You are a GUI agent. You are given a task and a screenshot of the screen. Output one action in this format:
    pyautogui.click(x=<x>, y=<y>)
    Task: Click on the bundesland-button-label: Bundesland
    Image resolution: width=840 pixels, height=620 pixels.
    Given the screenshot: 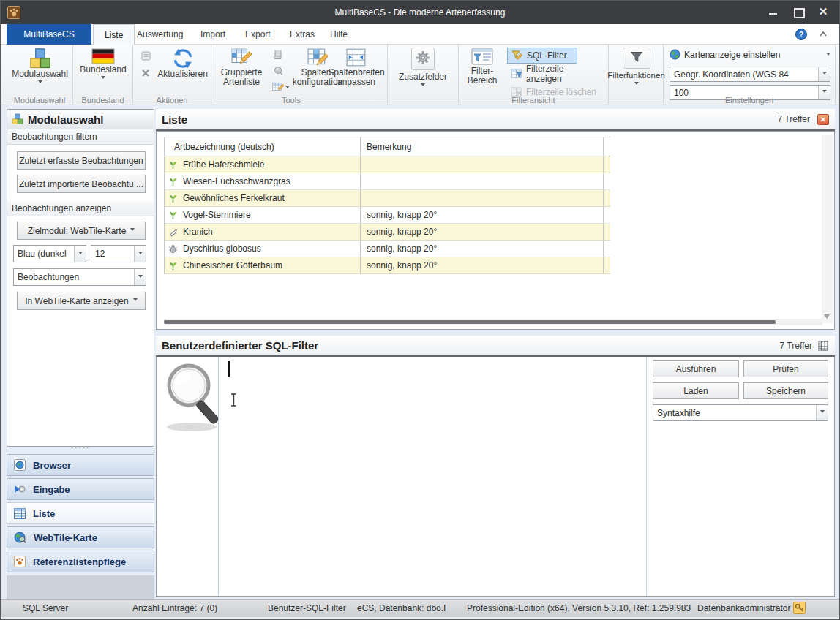 What is the action you would take?
    pyautogui.click(x=102, y=70)
    